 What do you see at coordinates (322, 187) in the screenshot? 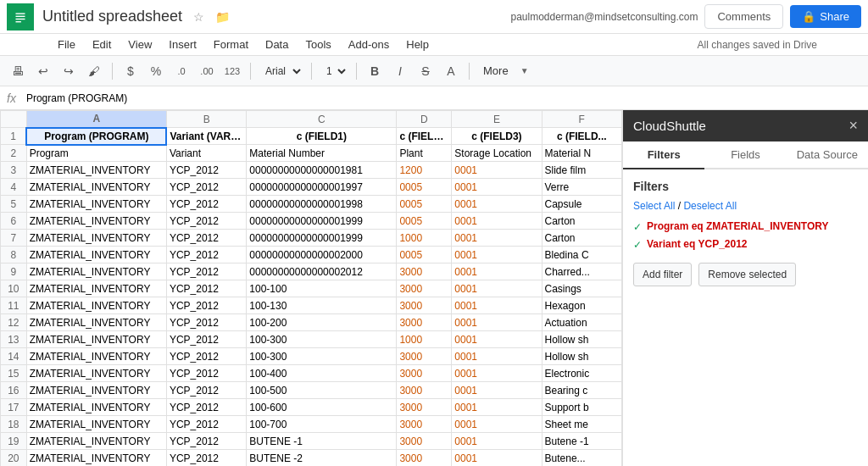
I see `cell: 00000000000000001997` at bounding box center [322, 187].